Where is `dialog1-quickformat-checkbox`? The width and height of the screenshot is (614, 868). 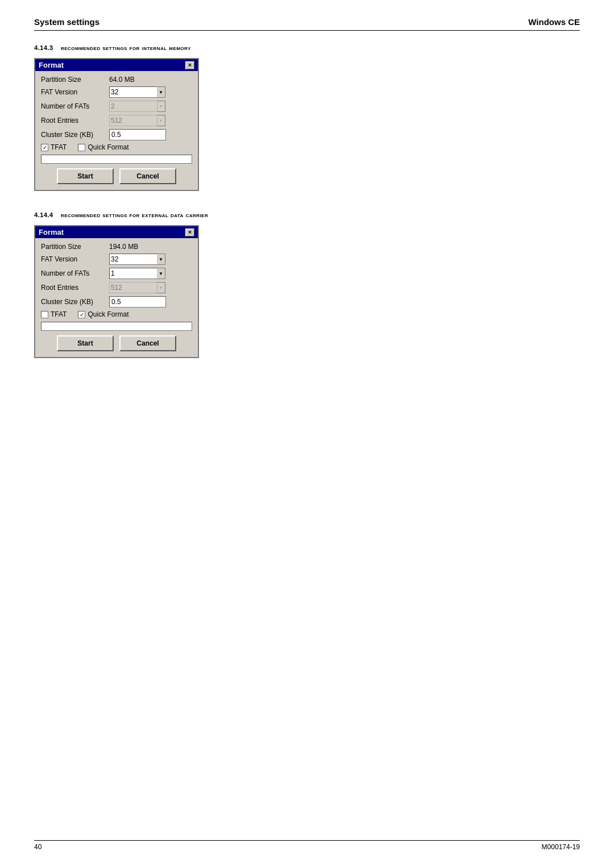 dialog1-quickformat-checkbox is located at coordinates (82, 148).